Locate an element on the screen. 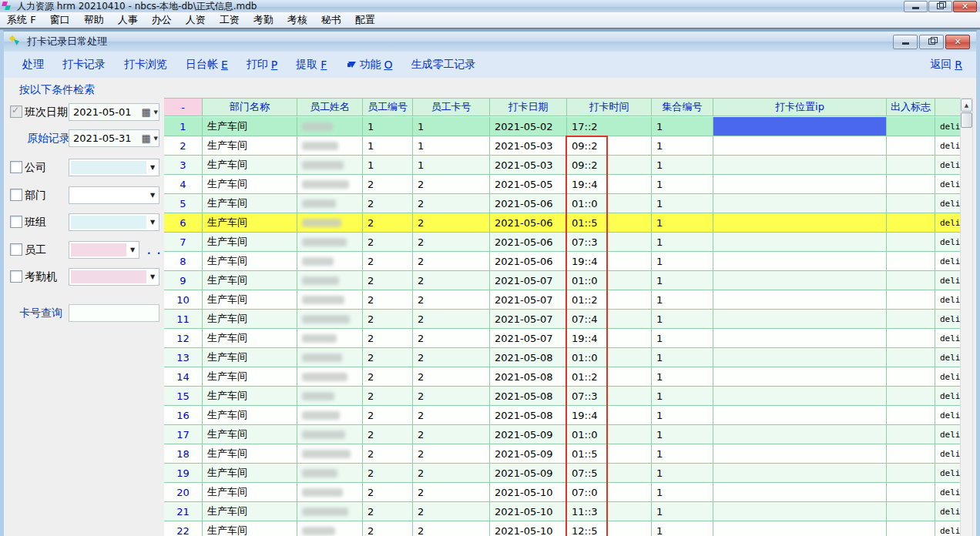  shift-date-field: 2021-05-01 ▦ ▼ is located at coordinates (114, 112).